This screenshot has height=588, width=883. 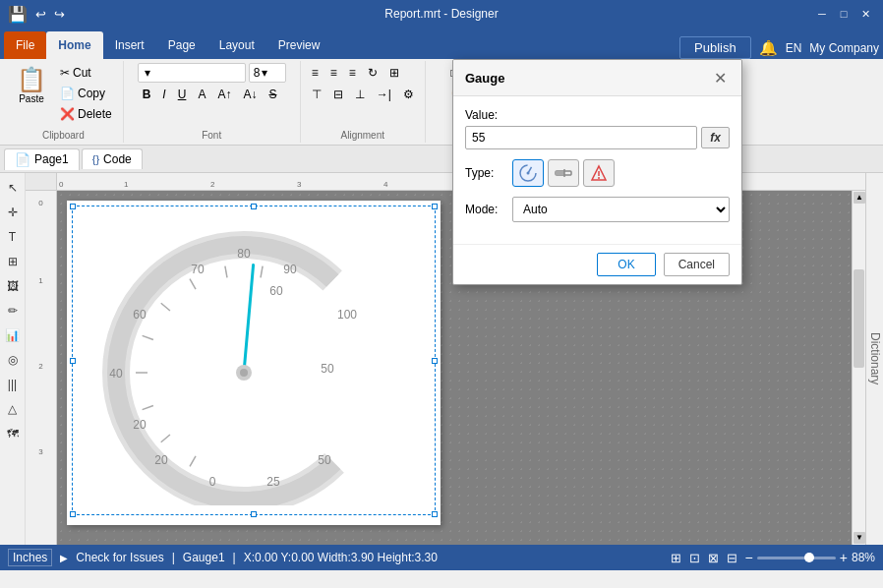 I want to click on status-icon-1: ⊞, so click(x=677, y=559).